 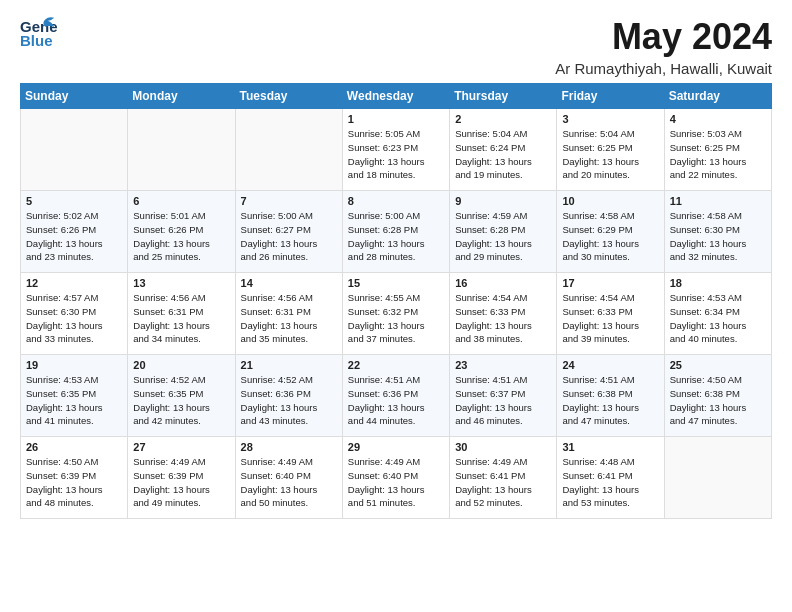 What do you see at coordinates (289, 447) in the screenshot?
I see `day-number: 28` at bounding box center [289, 447].